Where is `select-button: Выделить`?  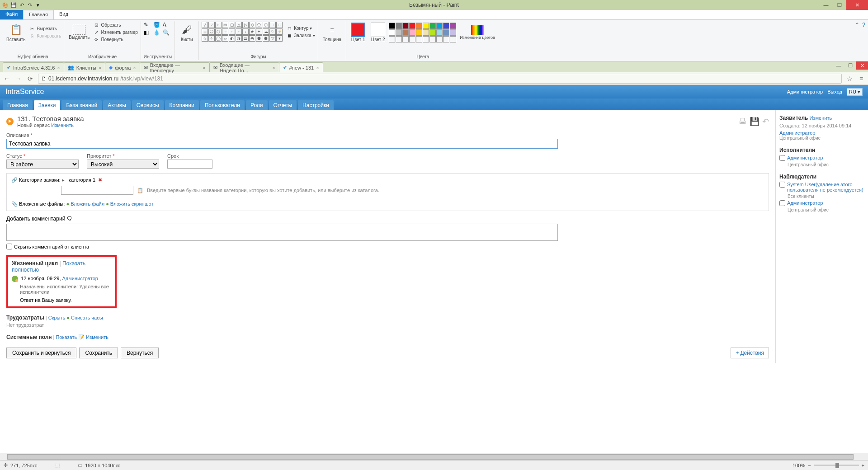
select-button: Выделить is located at coordinates (79, 33).